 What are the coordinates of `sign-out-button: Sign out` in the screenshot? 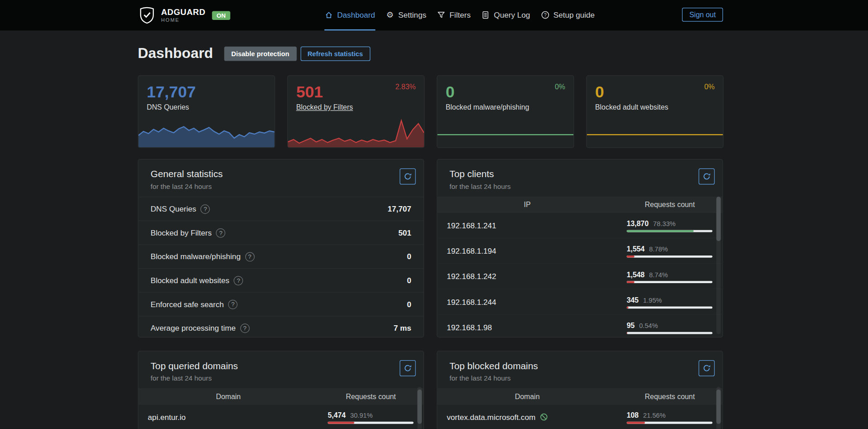 It's located at (702, 14).